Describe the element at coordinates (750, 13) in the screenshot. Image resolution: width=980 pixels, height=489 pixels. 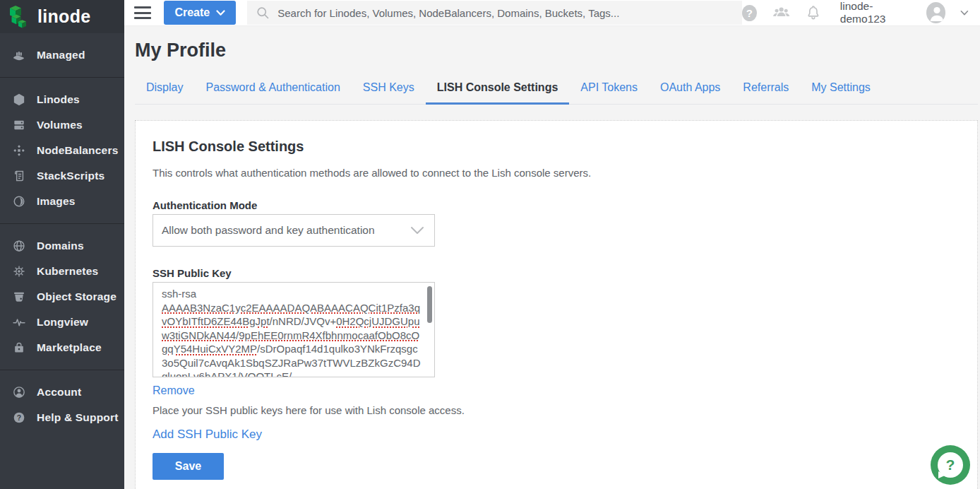
I see `help-circle-icon: ?` at that location.